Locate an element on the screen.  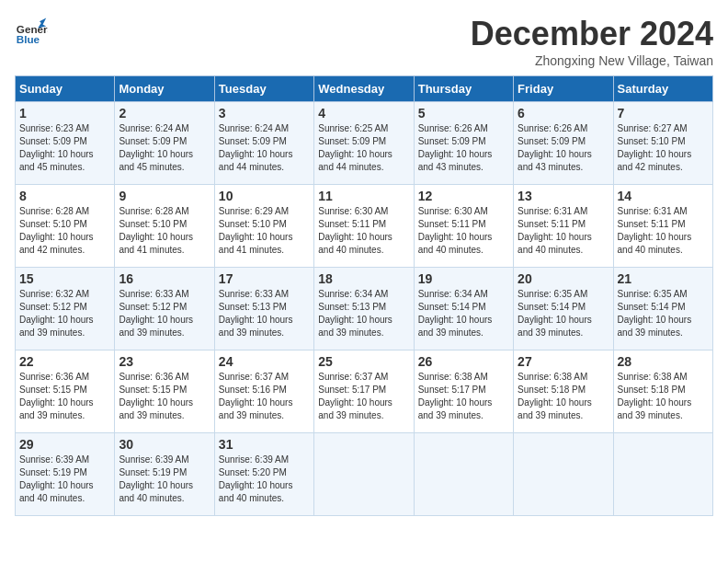
cell-content: Sunrise: 6:35 AMSunset: 5:14 PMDaylight:… is located at coordinates (664, 314).